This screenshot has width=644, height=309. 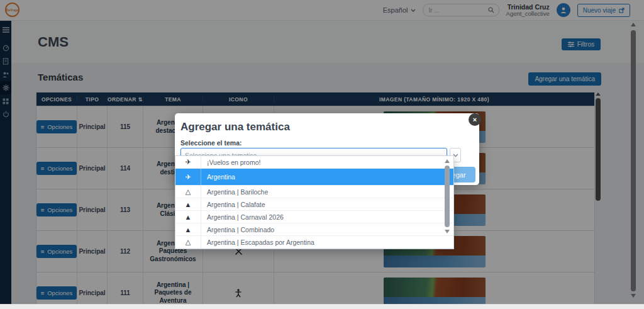 What do you see at coordinates (235, 127) in the screenshot?
I see `modal-title: Agregar una temática` at bounding box center [235, 127].